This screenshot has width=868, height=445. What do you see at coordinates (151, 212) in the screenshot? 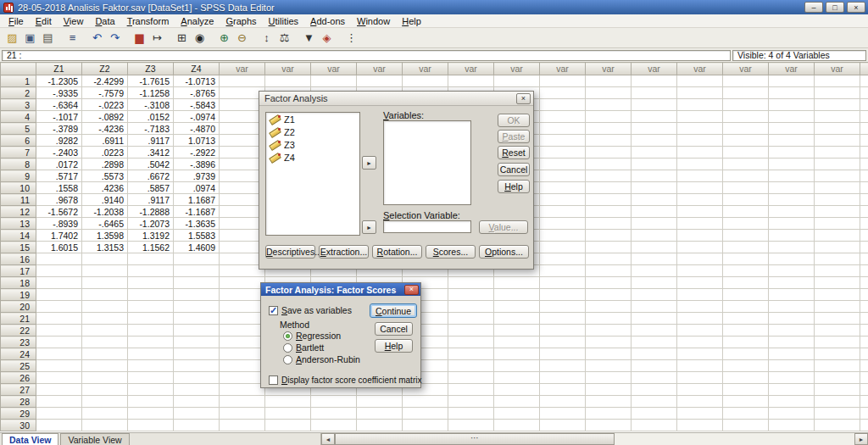
I see `data-cell: -1.2888` at bounding box center [151, 212].